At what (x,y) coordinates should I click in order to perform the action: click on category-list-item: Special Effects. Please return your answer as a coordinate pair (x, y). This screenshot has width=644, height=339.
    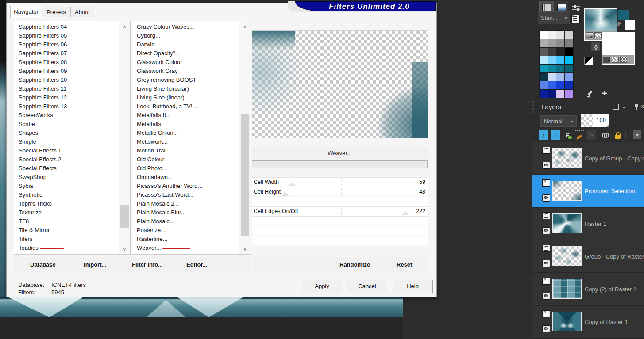
    Looking at the image, I should click on (66, 168).